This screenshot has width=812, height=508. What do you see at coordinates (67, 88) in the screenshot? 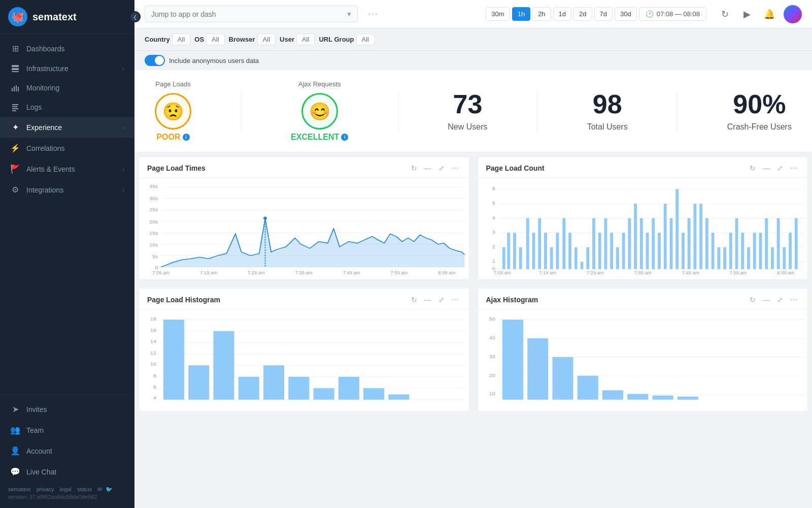
I see `sidebar-item-monitoring: Monitoring` at bounding box center [67, 88].